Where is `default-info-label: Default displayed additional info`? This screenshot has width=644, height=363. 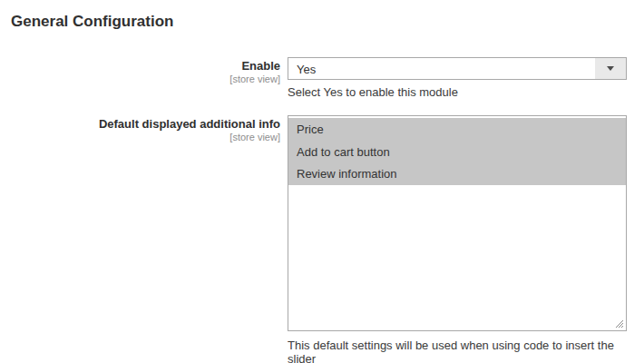 default-info-label: Default displayed additional info is located at coordinates (145, 124).